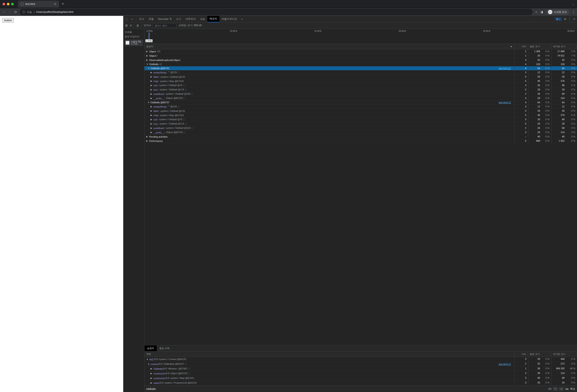 The width and height of the screenshot is (577, 392). Describe the element at coordinates (361, 56) in the screenshot. I see `table-row: ▶Object /1200 %74 6127 %` at that location.